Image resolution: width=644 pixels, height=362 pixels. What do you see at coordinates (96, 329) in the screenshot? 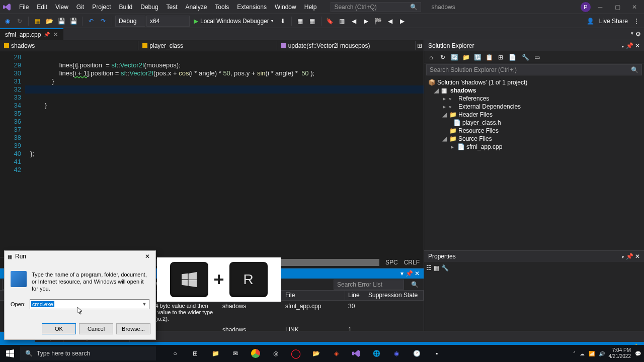
I see `cancel-button: Cancel` at bounding box center [96, 329].